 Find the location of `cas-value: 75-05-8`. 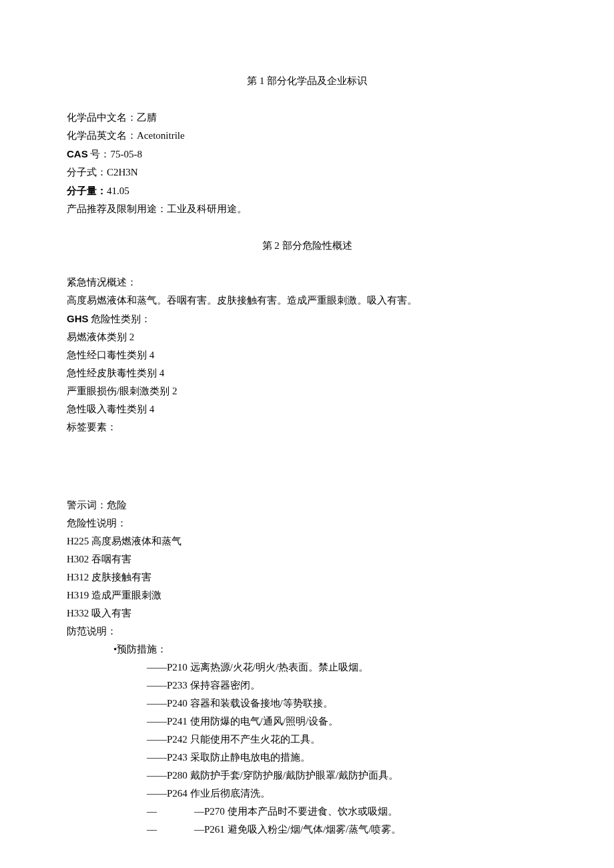

cas-value: 75-05-8 is located at coordinates (126, 154).